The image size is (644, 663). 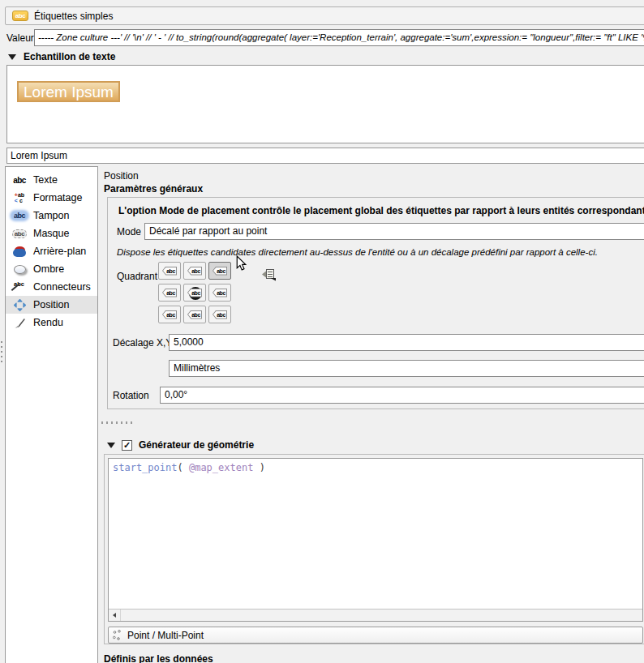 I want to click on quadrant-below-button: abc, so click(x=195, y=314).